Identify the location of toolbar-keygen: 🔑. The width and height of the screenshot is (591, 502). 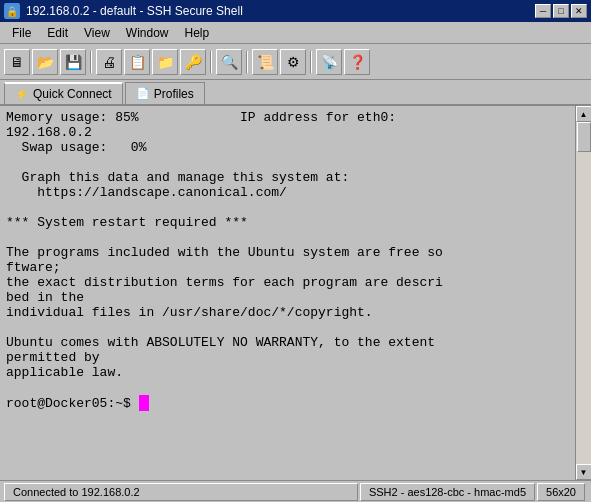
(193, 62).